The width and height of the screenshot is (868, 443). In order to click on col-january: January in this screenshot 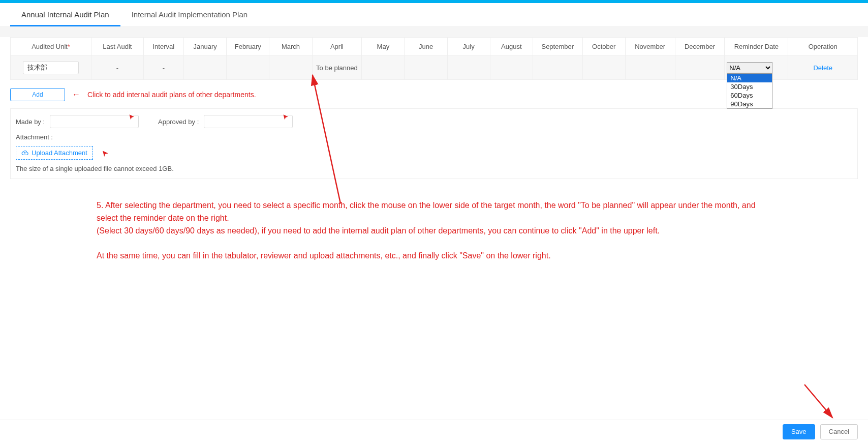, I will do `click(205, 47)`.